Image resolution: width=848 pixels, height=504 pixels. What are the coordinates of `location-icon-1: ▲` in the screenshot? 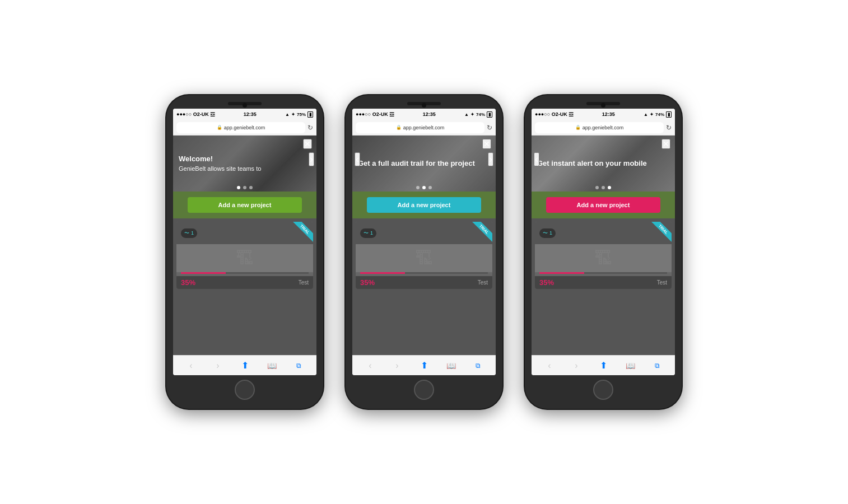 It's located at (287, 114).